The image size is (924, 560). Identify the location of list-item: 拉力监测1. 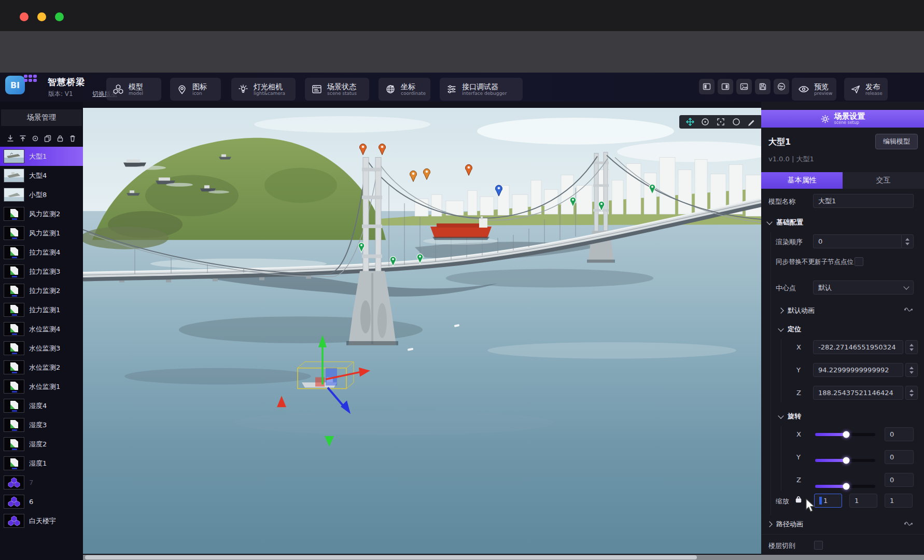
(41, 310).